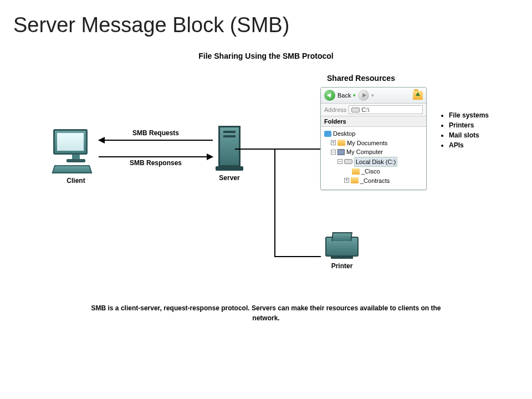  What do you see at coordinates (374, 172) in the screenshot?
I see `tree-cisco: _Cisco` at bounding box center [374, 172].